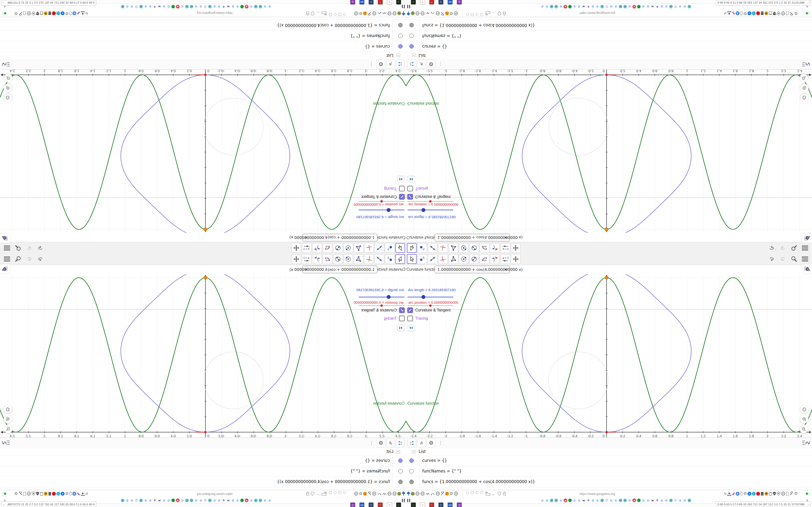 The image size is (812, 507). What do you see at coordinates (447, 13) in the screenshot?
I see `firefox-icon: ☄` at bounding box center [447, 13].